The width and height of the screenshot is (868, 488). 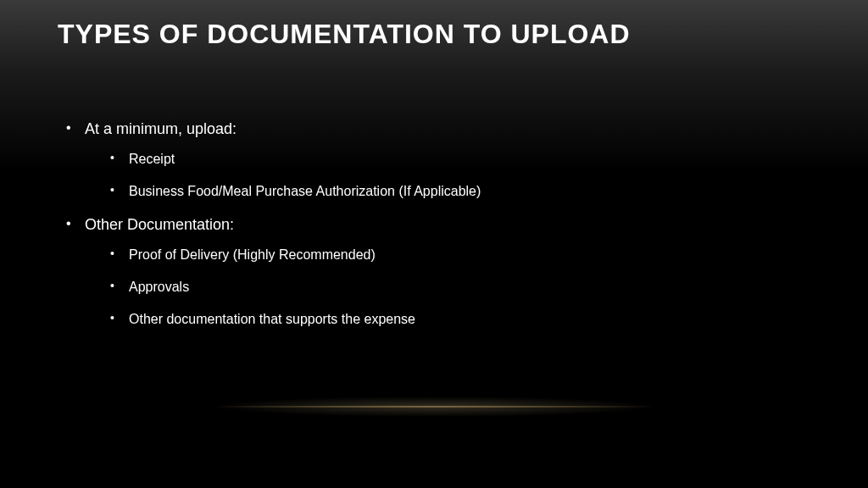 I want to click on list-item: Business Food/Meal Purchase Authorizatio…, so click(x=489, y=191).